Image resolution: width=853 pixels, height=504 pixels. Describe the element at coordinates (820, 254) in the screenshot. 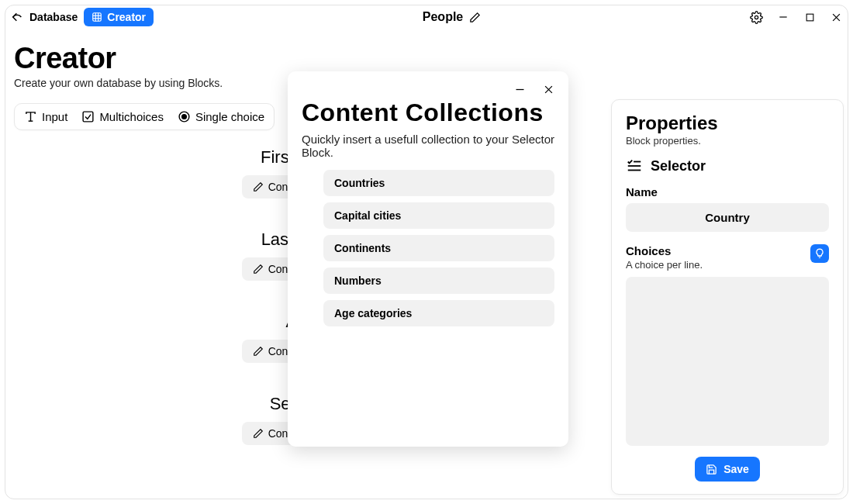

I see `lightbulb-icon` at that location.